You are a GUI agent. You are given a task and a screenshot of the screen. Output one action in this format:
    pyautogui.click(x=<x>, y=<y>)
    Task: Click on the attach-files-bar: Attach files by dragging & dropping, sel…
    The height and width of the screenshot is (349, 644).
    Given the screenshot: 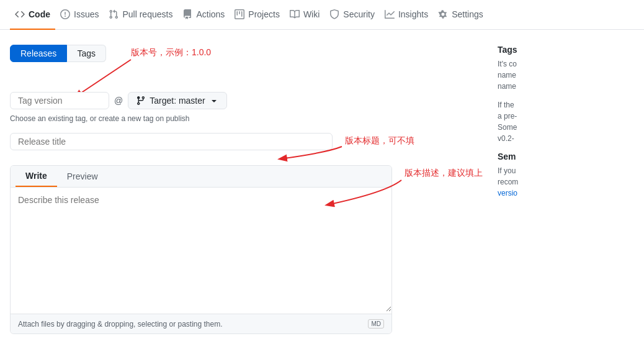 What is the action you would take?
    pyautogui.click(x=201, y=324)
    